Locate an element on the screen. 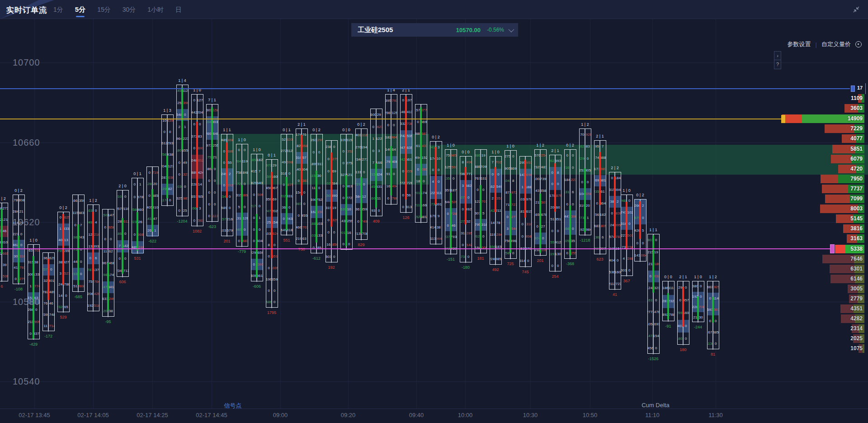  candle-delta-label: 551 is located at coordinates (287, 240).